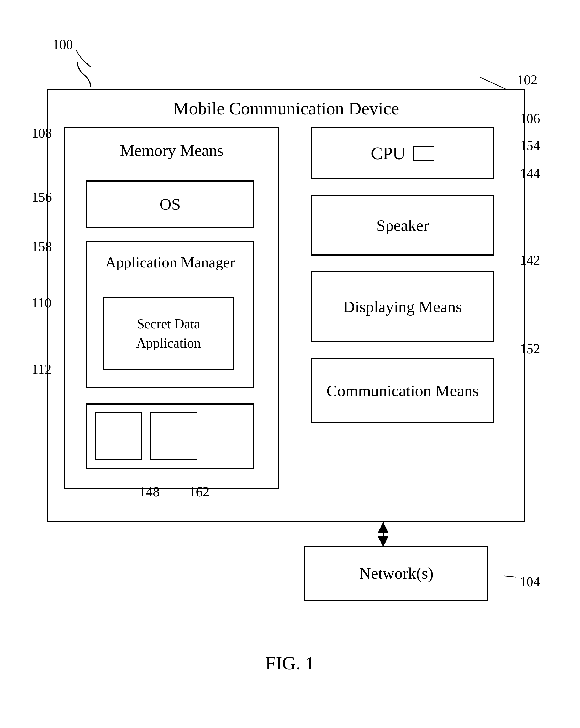 The width and height of the screenshot is (580, 728). Describe the element at coordinates (41, 369) in the screenshot. I see `ref-112: 112` at that location.